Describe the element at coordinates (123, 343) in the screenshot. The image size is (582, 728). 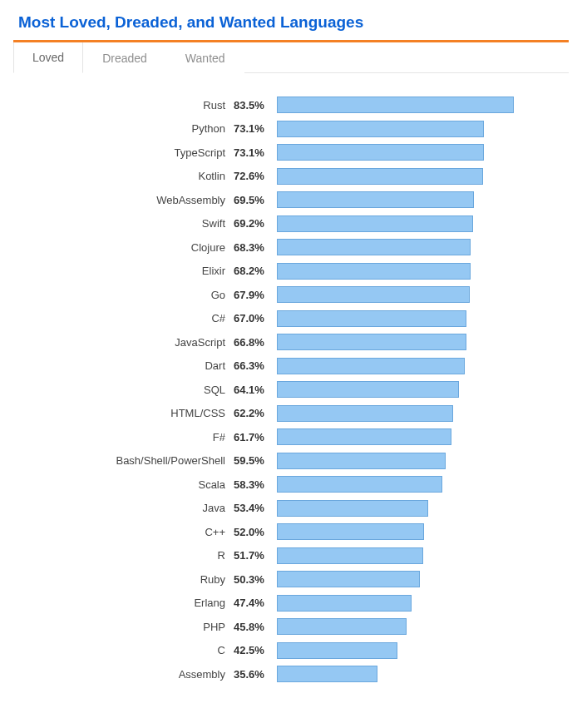
I see `category-label: JavaScript` at that location.